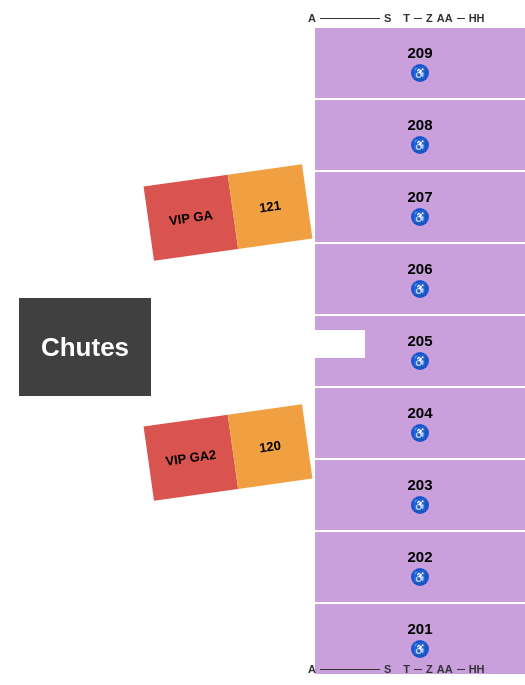  I want to click on chutes-label: Chutes, so click(85, 348).